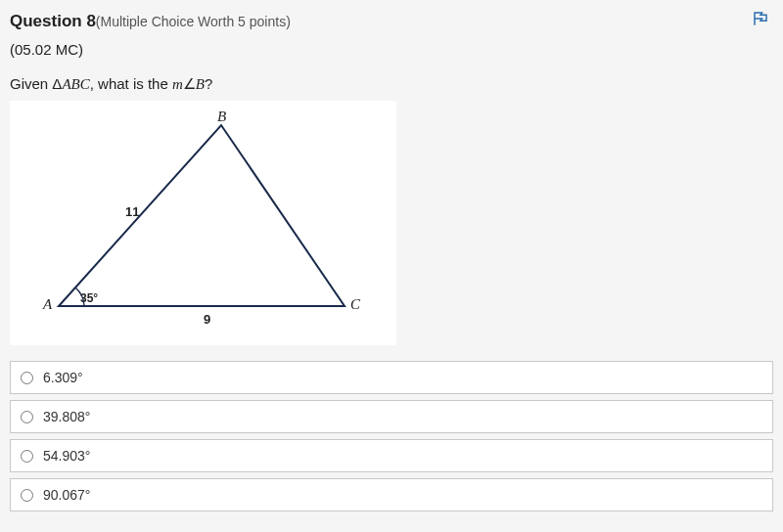 This screenshot has height=532, width=783. I want to click on prompt-measure-m: m, so click(178, 84).